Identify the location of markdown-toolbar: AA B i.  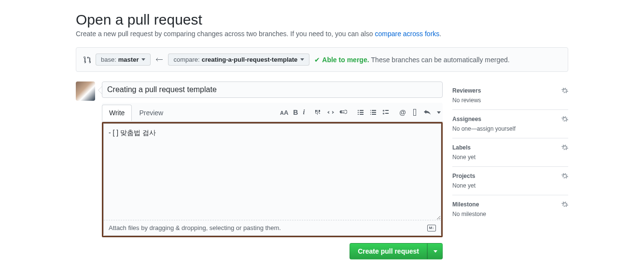
(358, 112).